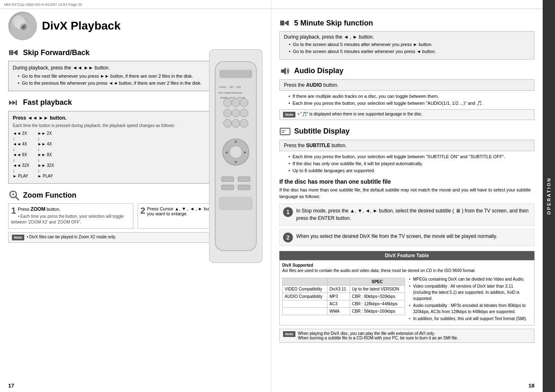 Image resolution: width=555 pixels, height=392 pixels. I want to click on page-number-right: 18, so click(532, 385).